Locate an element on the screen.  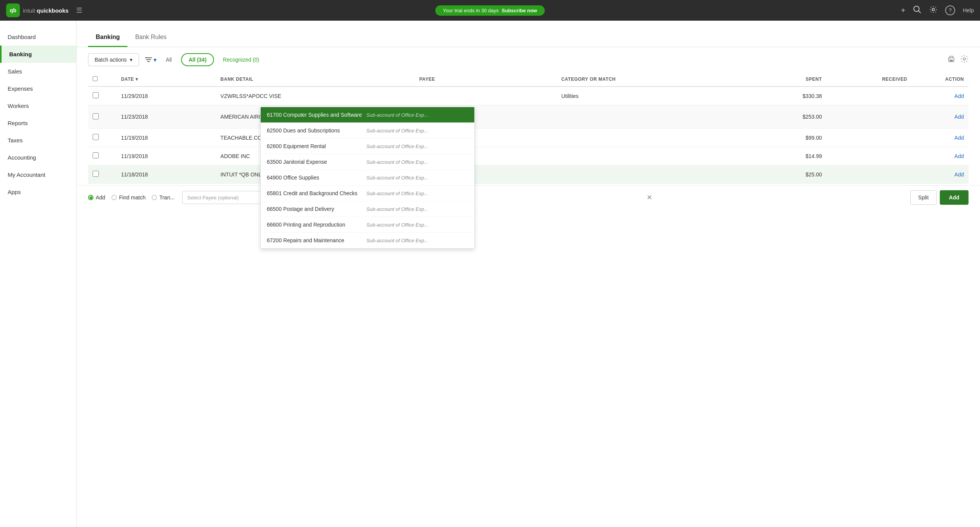
dropdown-item-label: 64900 Office Supplies is located at coordinates (317, 178).